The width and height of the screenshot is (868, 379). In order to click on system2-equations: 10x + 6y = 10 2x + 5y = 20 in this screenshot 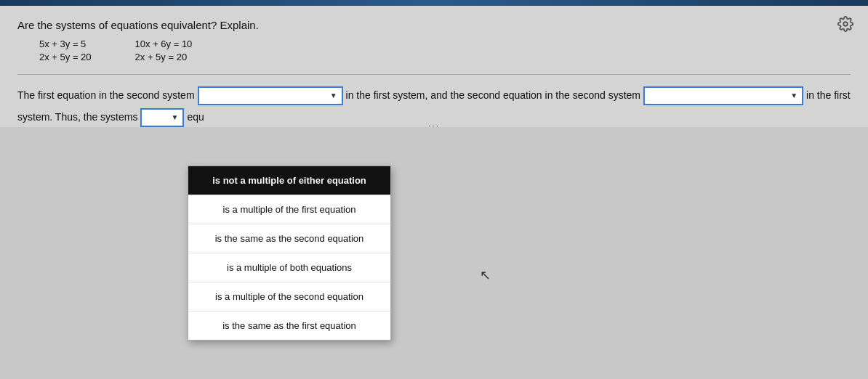, I will do `click(164, 51)`.